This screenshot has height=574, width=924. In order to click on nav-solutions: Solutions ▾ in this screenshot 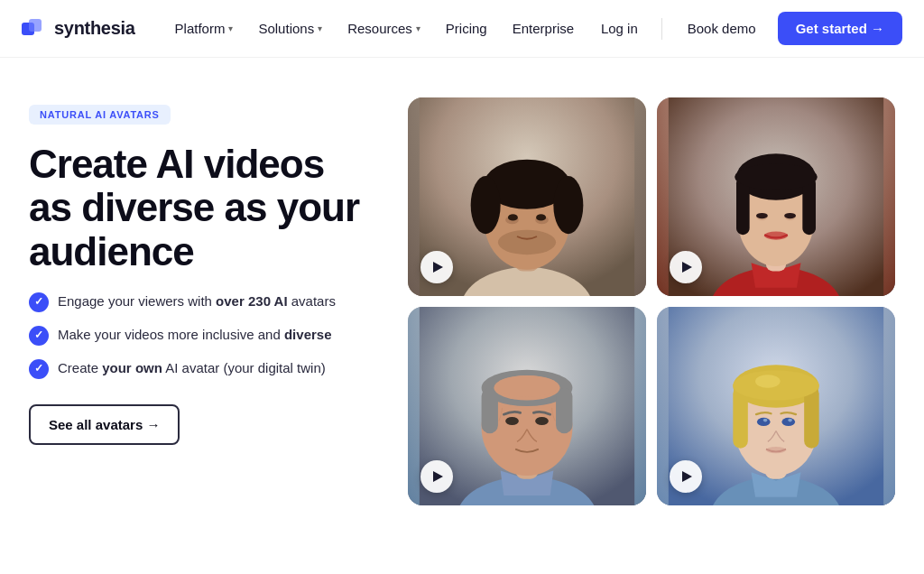, I will do `click(291, 29)`.